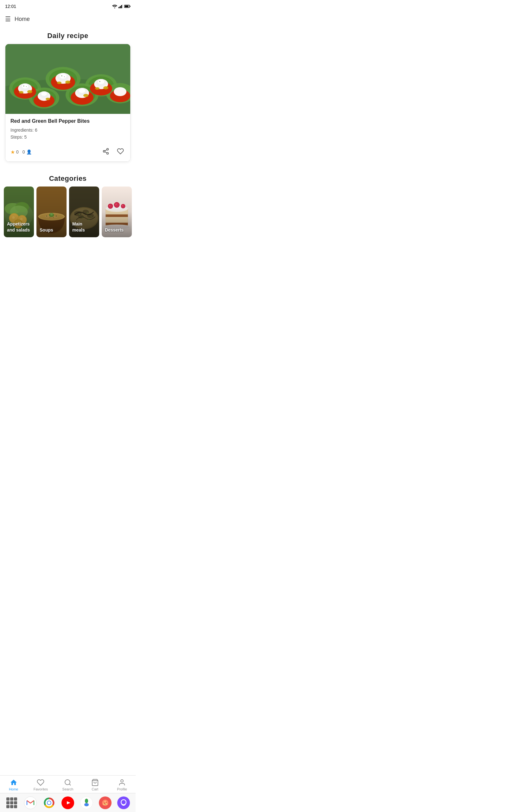  Describe the element at coordinates (122, 785) in the screenshot. I see `nav-profile: Profile` at that location.